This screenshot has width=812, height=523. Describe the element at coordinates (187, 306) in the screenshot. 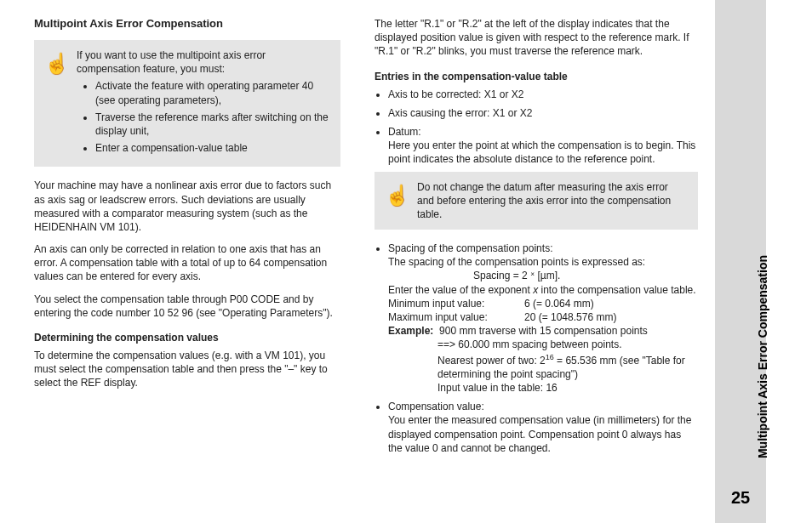

I see `paragraph: You select the compensation table throug…` at that location.